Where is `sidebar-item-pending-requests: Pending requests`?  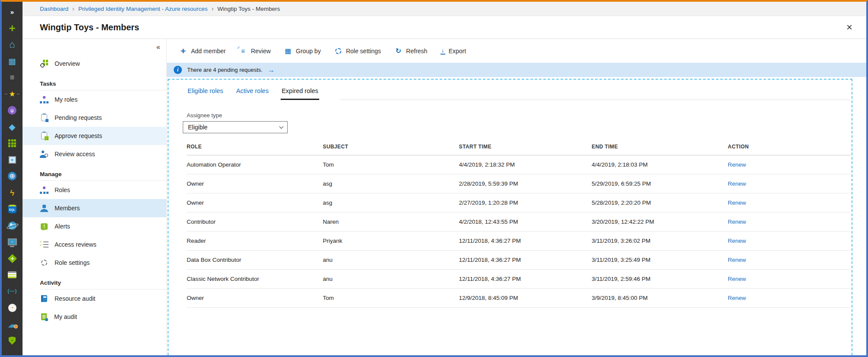 sidebar-item-pending-requests: Pending requests is located at coordinates (94, 118).